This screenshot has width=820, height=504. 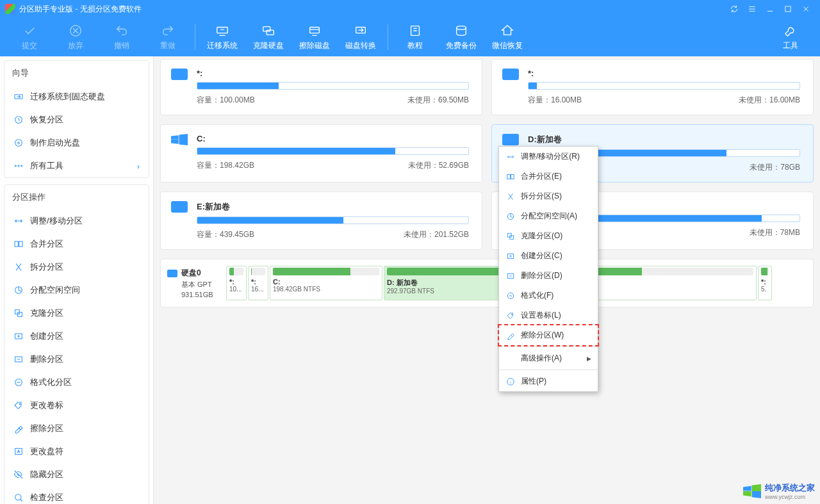 What do you see at coordinates (77, 120) in the screenshot?
I see `sidebar-wizard-recover: 恢复分区` at bounding box center [77, 120].